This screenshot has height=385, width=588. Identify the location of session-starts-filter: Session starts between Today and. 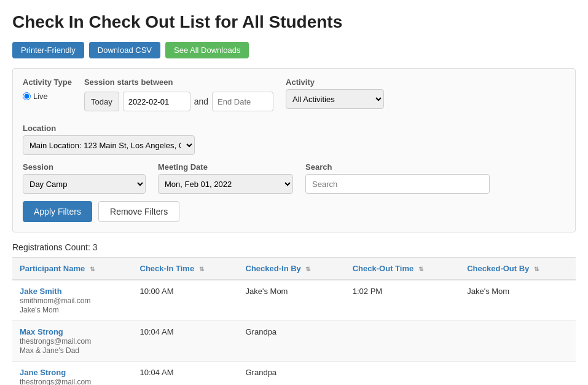
(179, 95).